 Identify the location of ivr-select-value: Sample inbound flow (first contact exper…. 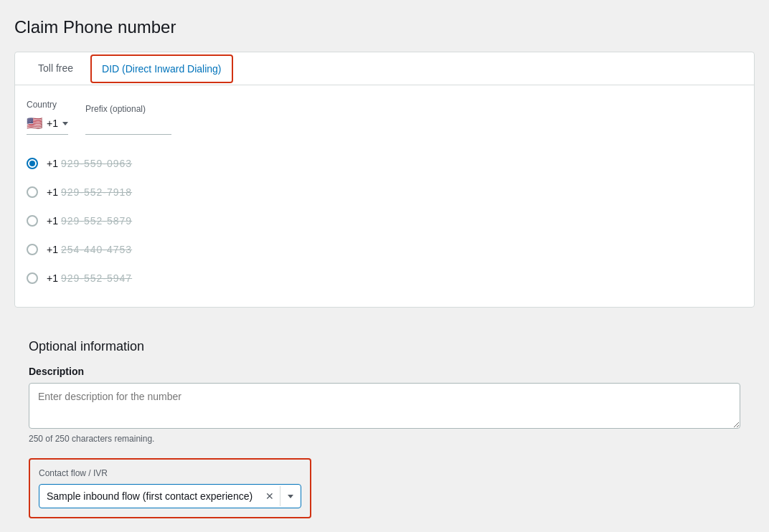
(149, 496).